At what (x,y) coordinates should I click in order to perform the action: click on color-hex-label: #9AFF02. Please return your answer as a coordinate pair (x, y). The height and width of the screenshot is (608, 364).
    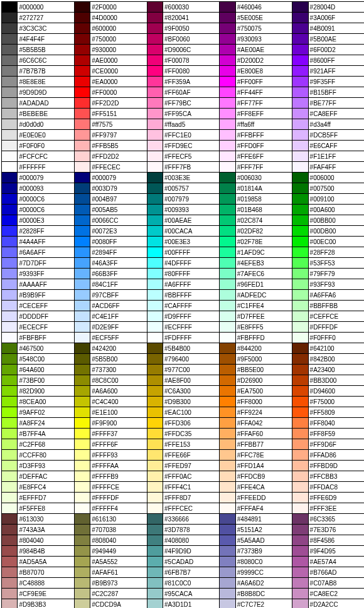
    Looking at the image, I should click on (46, 413).